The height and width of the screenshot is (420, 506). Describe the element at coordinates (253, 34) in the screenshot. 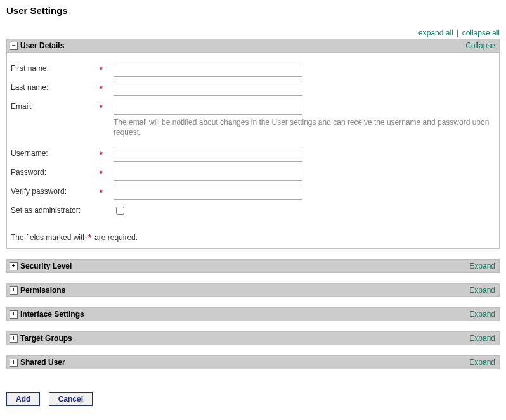

I see `expand-collapse-links: expand all | collapse all` at that location.